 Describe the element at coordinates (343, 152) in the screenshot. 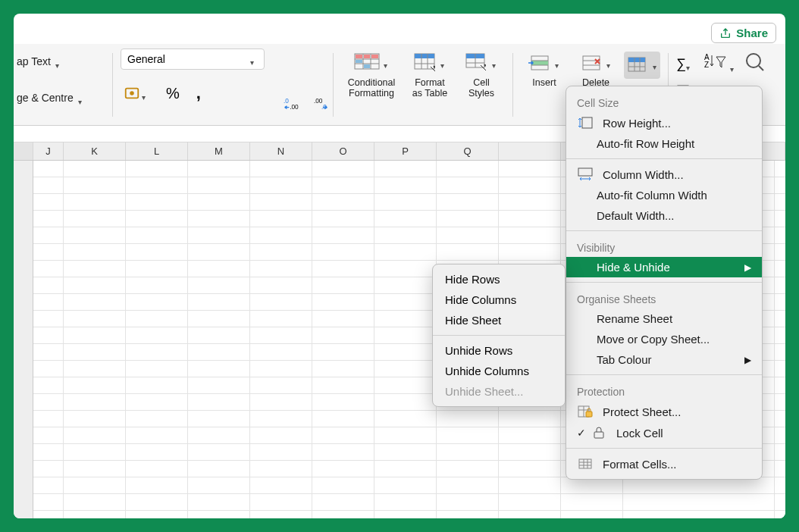

I see `col-header: O` at that location.